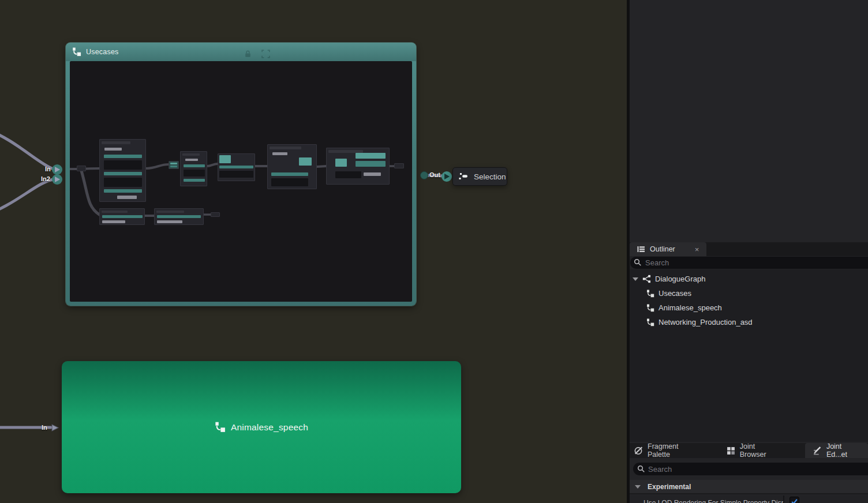 This screenshot has width=868, height=503. Describe the element at coordinates (48, 169) in the screenshot. I see `usecases-in-pin-label: In` at that location.